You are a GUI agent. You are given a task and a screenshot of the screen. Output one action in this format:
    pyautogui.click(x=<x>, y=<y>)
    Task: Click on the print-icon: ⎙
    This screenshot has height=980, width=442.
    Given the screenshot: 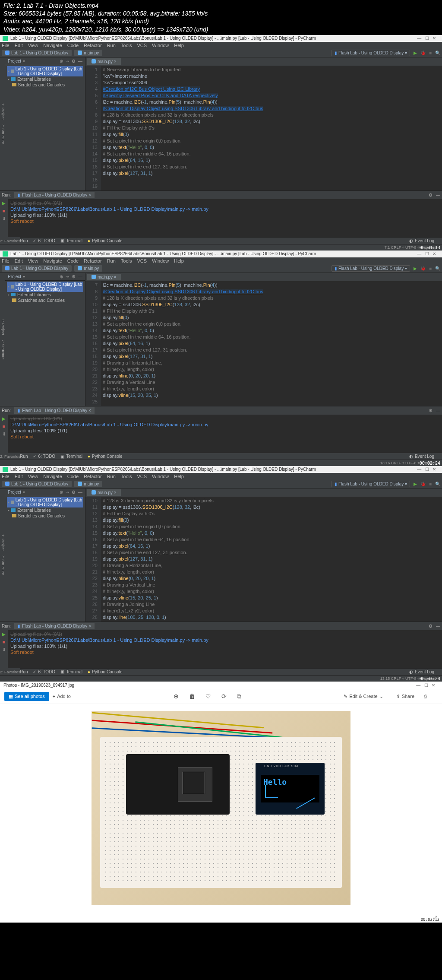 What is the action you would take?
    pyautogui.click(x=426, y=696)
    